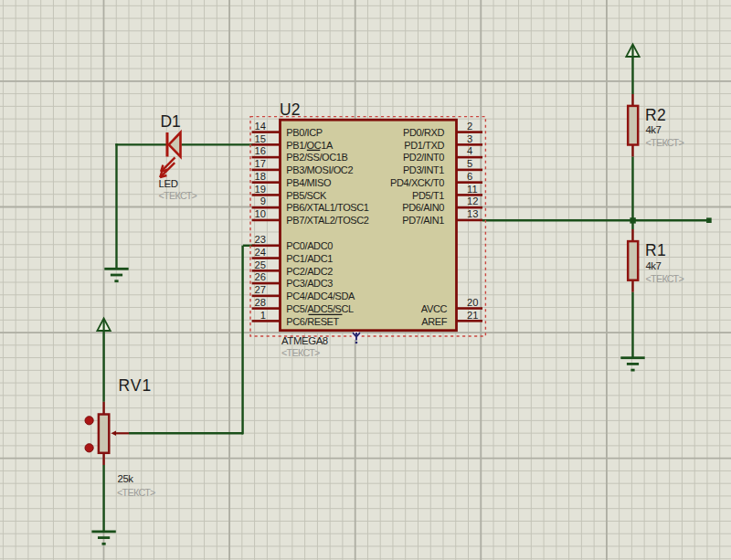 This screenshot has width=731, height=560. Describe the element at coordinates (423, 220) in the screenshot. I see `svg-text: PD7/AIN1` at that location.